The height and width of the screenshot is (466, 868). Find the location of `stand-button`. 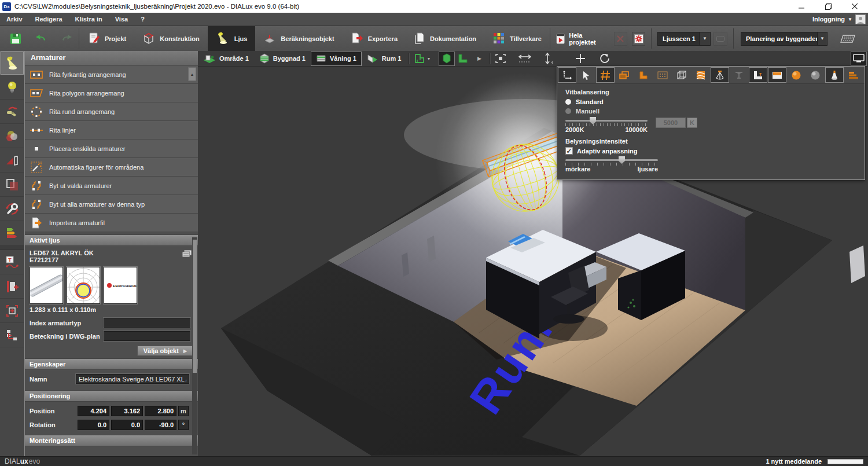

stand-button is located at coordinates (739, 75).